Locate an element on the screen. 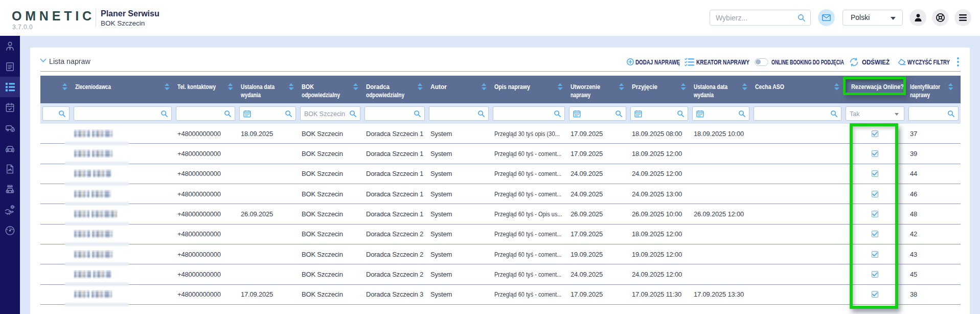 The height and width of the screenshot is (314, 980). table-row: +4800000000018.09.2025BOK SzczecinDoradc… is located at coordinates (500, 134).